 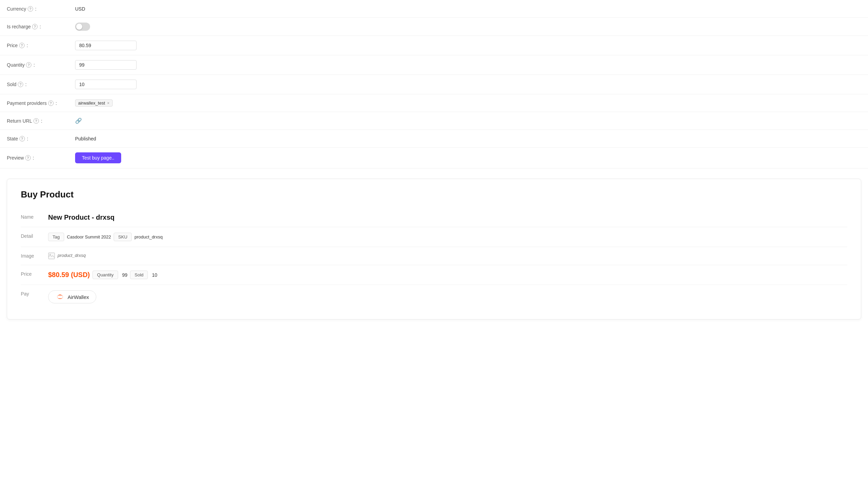 I want to click on product-price-value: $80.59 (USD), so click(x=69, y=275).